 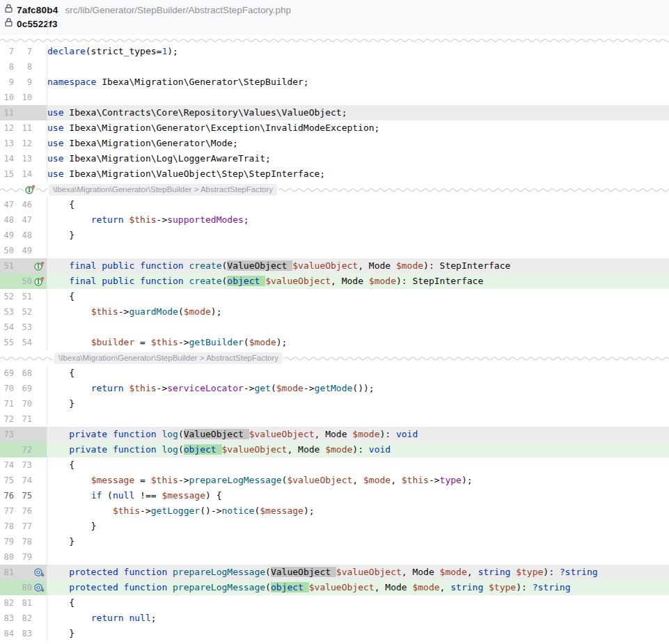 I want to click on line-number-old: 81, so click(x=7, y=572).